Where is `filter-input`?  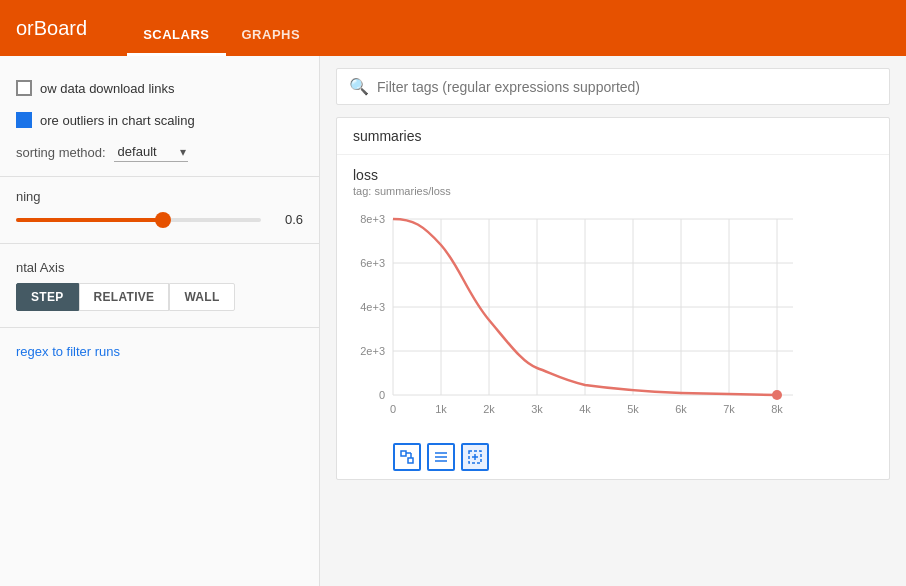 filter-input is located at coordinates (627, 87).